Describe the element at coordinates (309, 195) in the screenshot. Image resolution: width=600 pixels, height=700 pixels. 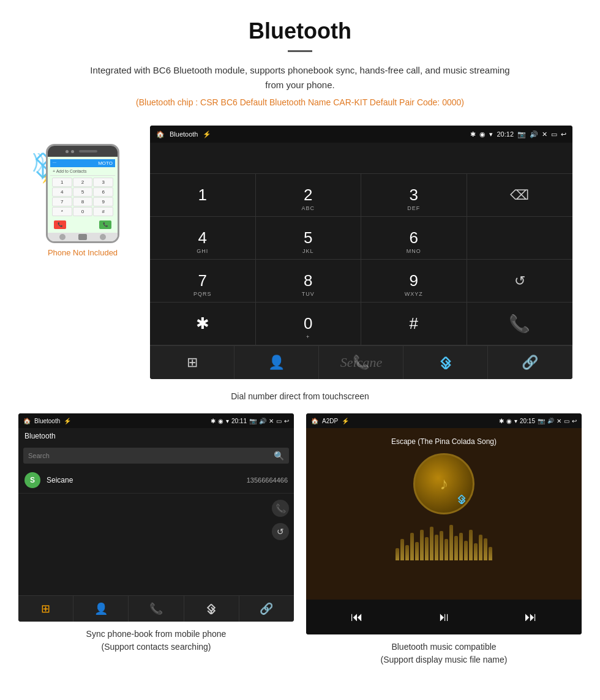
I see `dialer-key-2: 2ABC` at that location.